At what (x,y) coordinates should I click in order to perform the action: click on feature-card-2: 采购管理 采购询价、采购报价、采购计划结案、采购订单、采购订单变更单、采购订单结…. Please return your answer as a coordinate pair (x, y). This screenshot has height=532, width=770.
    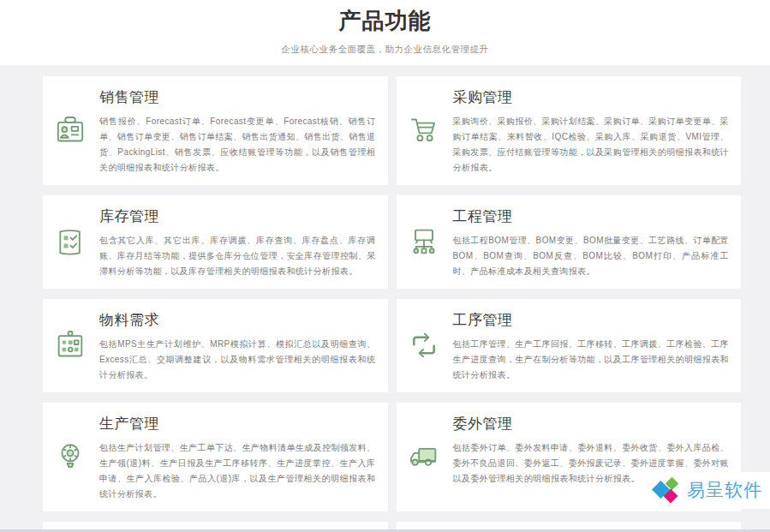
    Looking at the image, I should click on (569, 130).